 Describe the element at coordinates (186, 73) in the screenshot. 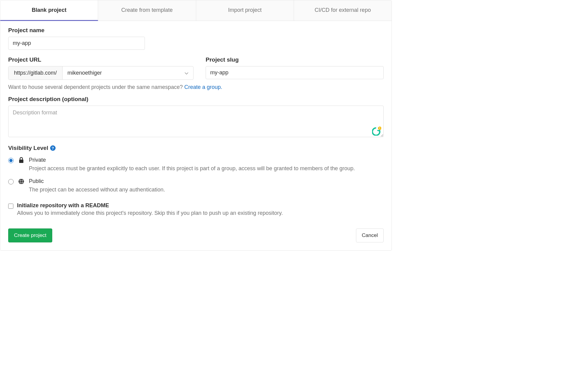

I see `chevron-down-icon` at that location.